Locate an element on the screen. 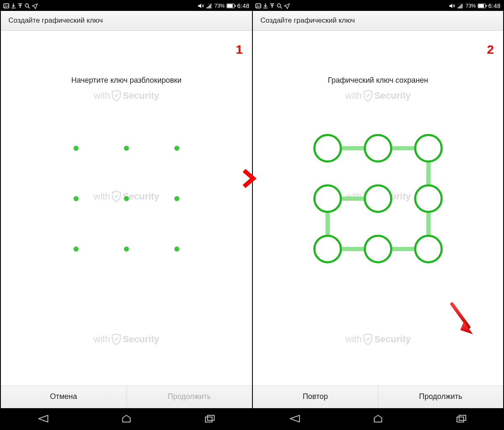  button-row: Повтор Продолжить is located at coordinates (378, 397).